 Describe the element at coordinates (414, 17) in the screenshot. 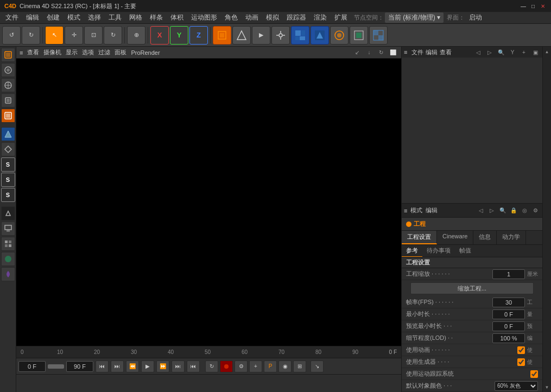

I see `menu-node-space: 当前 (标准/物理) ▾` at that location.